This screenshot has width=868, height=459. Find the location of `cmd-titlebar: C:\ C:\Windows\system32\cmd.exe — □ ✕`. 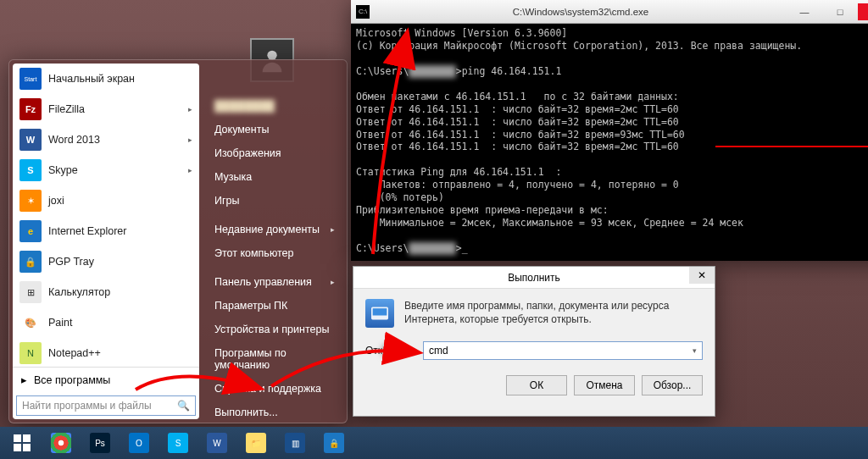

cmd-titlebar: C:\ C:\Windows\system32\cmd.exe — □ ✕ is located at coordinates (609, 12).